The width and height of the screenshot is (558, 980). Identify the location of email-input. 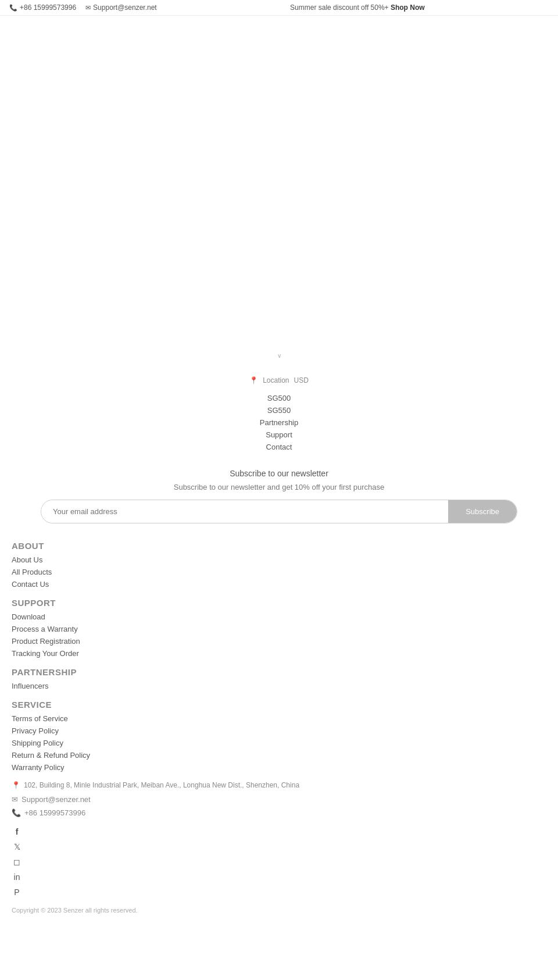
(245, 512).